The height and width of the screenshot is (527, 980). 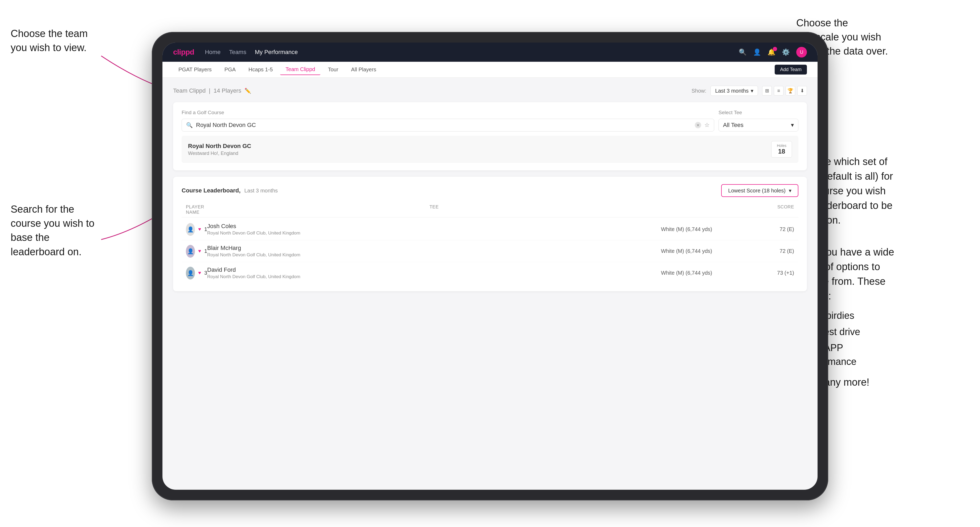 What do you see at coordinates (248, 90) in the screenshot?
I see `edit-icon: ✏️` at bounding box center [248, 90].